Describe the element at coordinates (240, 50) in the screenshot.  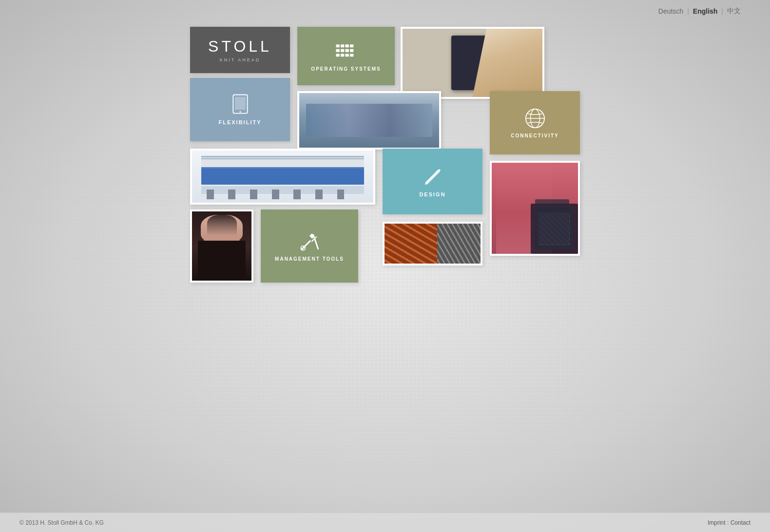
I see `stoll-logo-tile: STOLL KNIT AHEAD` at that location.